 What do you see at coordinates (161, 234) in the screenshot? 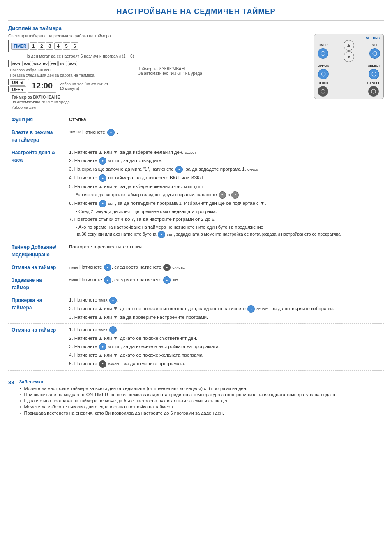
I see `set-icon-7: ●` at bounding box center [161, 234].